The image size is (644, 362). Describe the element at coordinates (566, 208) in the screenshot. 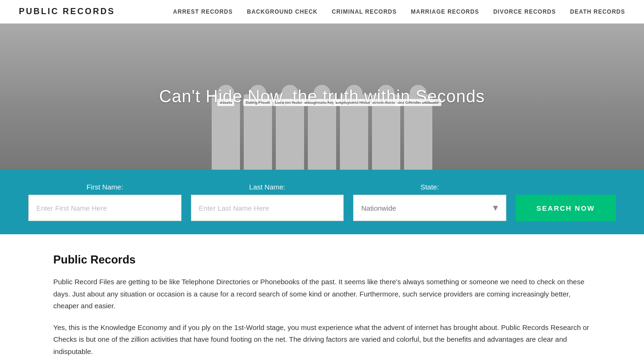

I see `search-now-button: SEARCH NOW` at that location.